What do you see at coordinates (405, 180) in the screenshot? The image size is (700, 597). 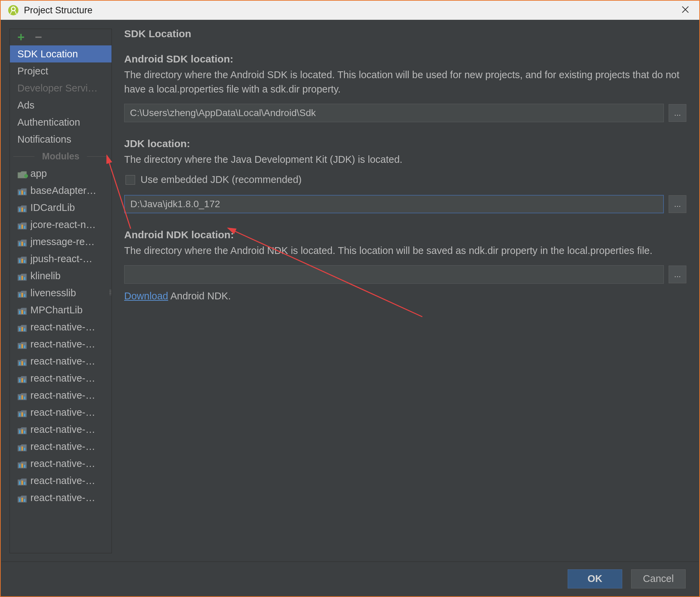 I see `jdk-checkbox-row: Use embedded JDK (recommended)` at bounding box center [405, 180].